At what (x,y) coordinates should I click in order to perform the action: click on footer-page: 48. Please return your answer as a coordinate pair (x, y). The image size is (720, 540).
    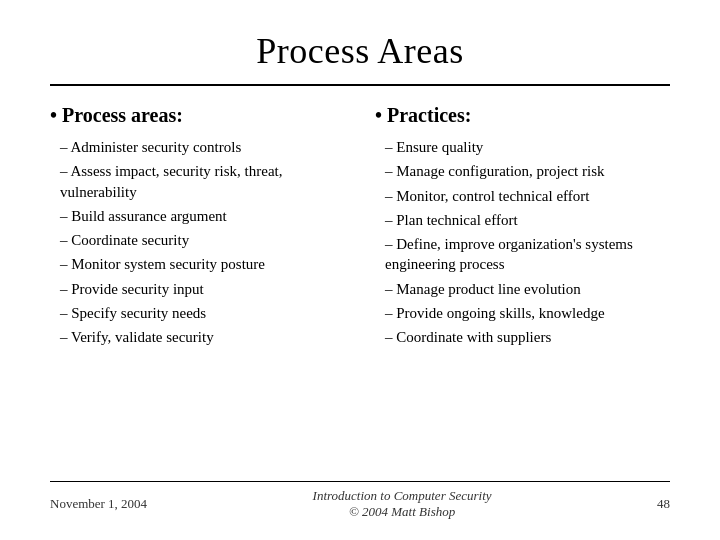
    Looking at the image, I should click on (664, 504).